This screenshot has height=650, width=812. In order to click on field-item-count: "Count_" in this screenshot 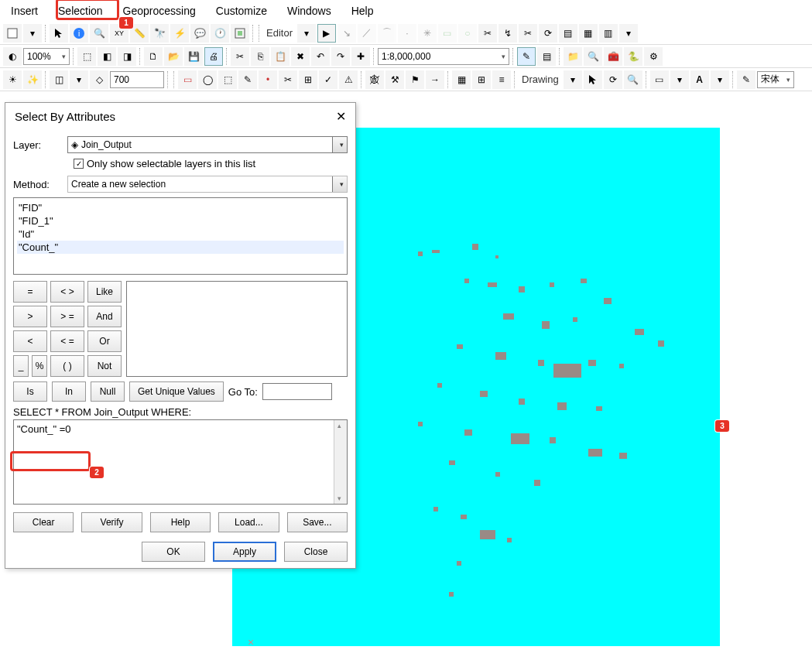, I will do `click(180, 248)`.